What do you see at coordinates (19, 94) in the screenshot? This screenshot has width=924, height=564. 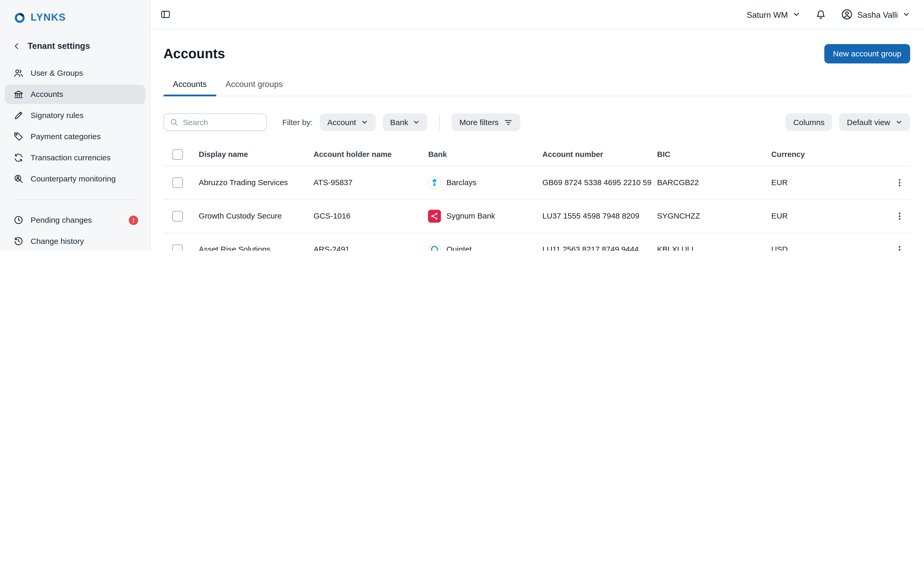 I see `bank-icon` at bounding box center [19, 94].